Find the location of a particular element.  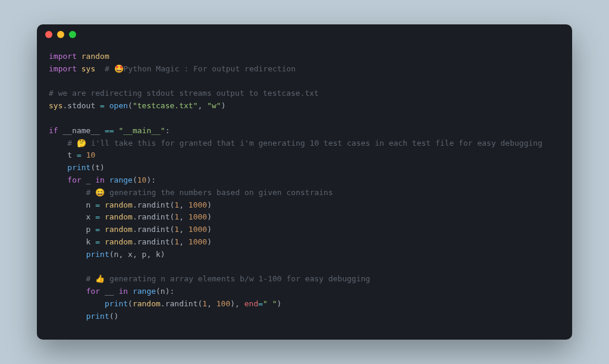

operator: = is located at coordinates (102, 106).